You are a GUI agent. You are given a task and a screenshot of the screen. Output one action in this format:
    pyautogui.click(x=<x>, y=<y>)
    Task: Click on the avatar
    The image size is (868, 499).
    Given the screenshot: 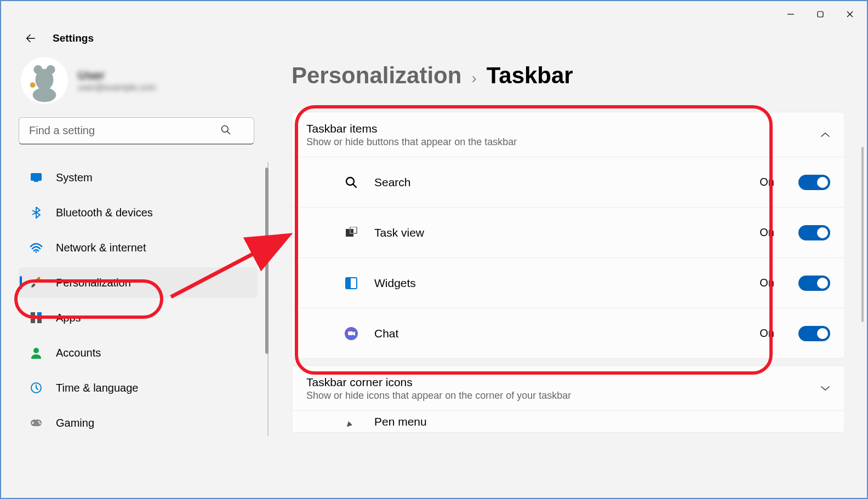 What is the action you would take?
    pyautogui.click(x=44, y=81)
    